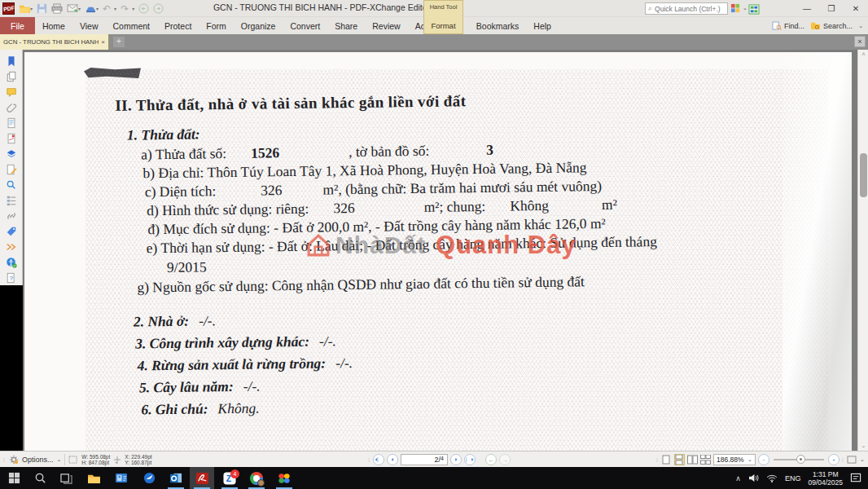  Describe the element at coordinates (734, 460) in the screenshot. I see `zoom-level-box: 186.88%⌄` at that location.